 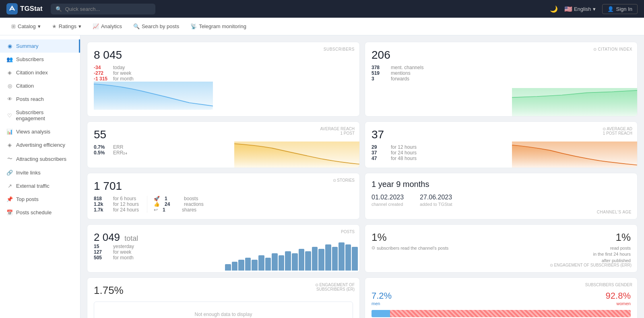 I want to click on moon-icon: 🌙, so click(x=554, y=9).